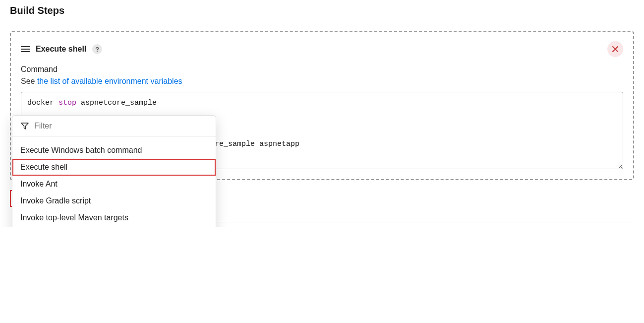 This screenshot has width=644, height=323. I want to click on build-step-header: Execute shell ?, so click(322, 47).